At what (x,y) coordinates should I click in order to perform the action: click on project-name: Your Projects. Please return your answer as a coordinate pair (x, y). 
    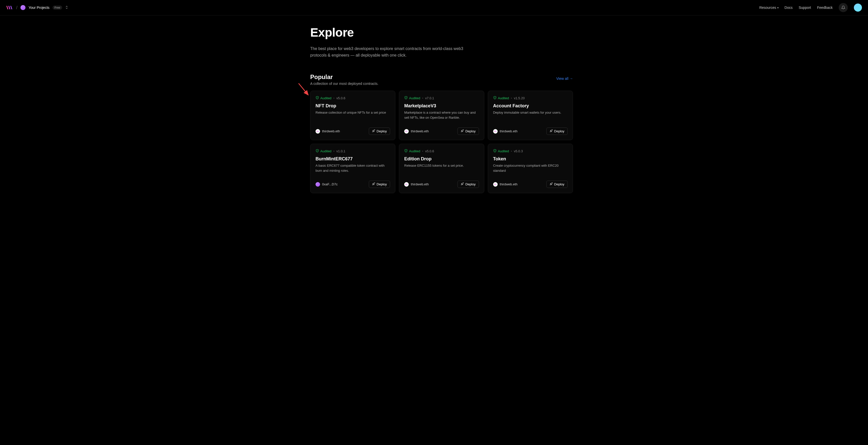
    Looking at the image, I should click on (39, 7).